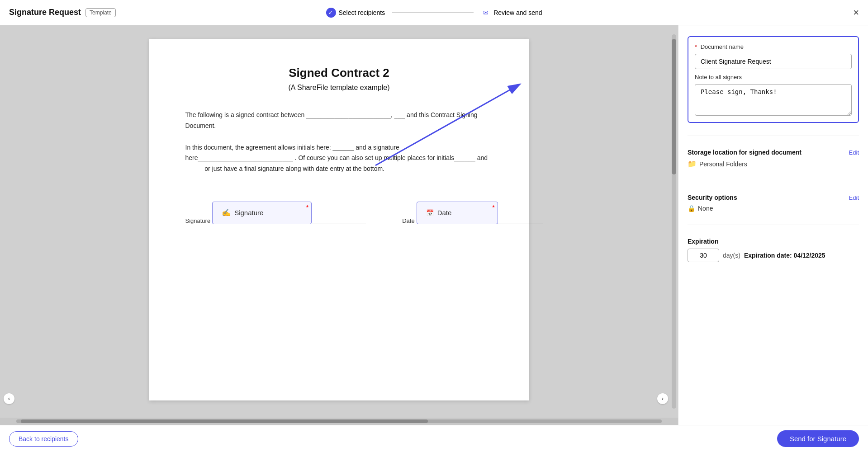 This screenshot has height=452, width=868. I want to click on footer: Back to recipients Send for Signature, so click(434, 438).